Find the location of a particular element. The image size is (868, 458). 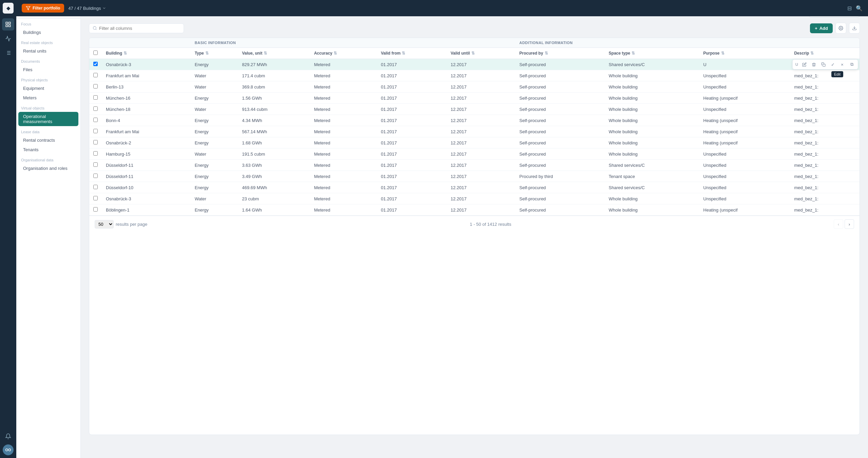

delete-row-button is located at coordinates (814, 64).